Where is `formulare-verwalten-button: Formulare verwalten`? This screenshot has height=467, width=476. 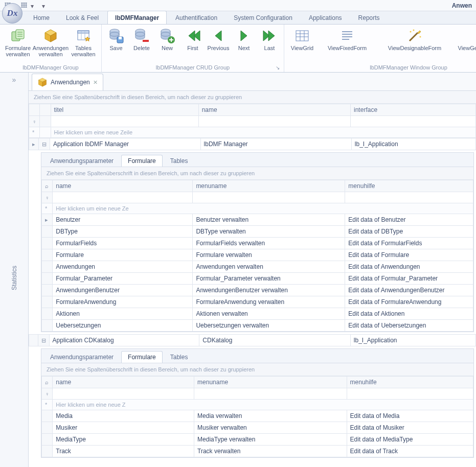 formulare-verwalten-button: Formulare verwalten is located at coordinates (18, 41).